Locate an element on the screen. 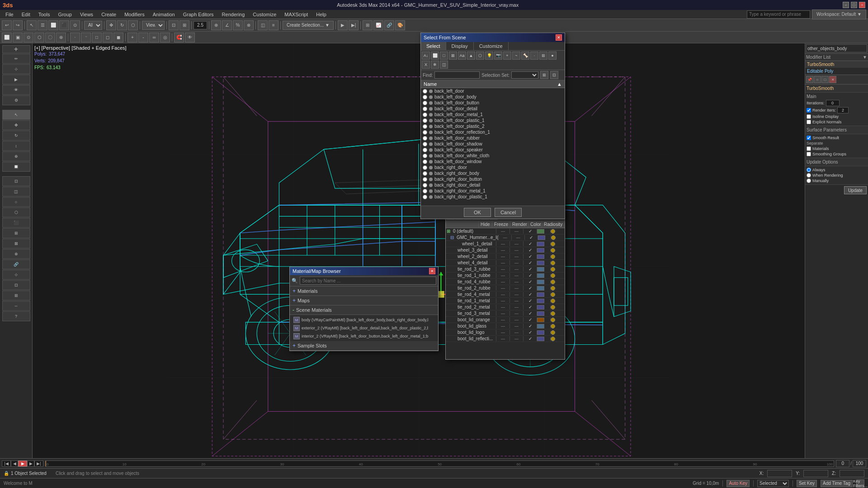 The height and width of the screenshot is (488, 868). layer-hide-wheel4: — is located at coordinates (503, 263).